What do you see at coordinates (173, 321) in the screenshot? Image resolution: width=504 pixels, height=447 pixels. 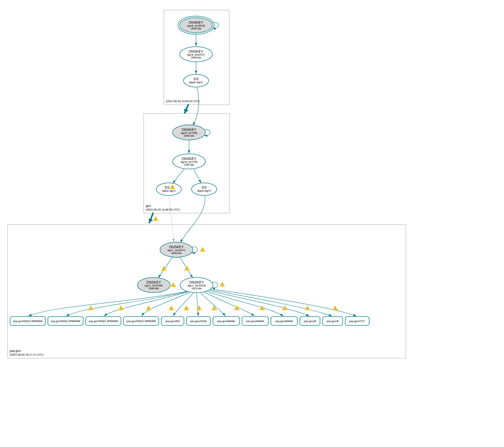 I see `record-r4: pay.gov/NS` at bounding box center [173, 321].